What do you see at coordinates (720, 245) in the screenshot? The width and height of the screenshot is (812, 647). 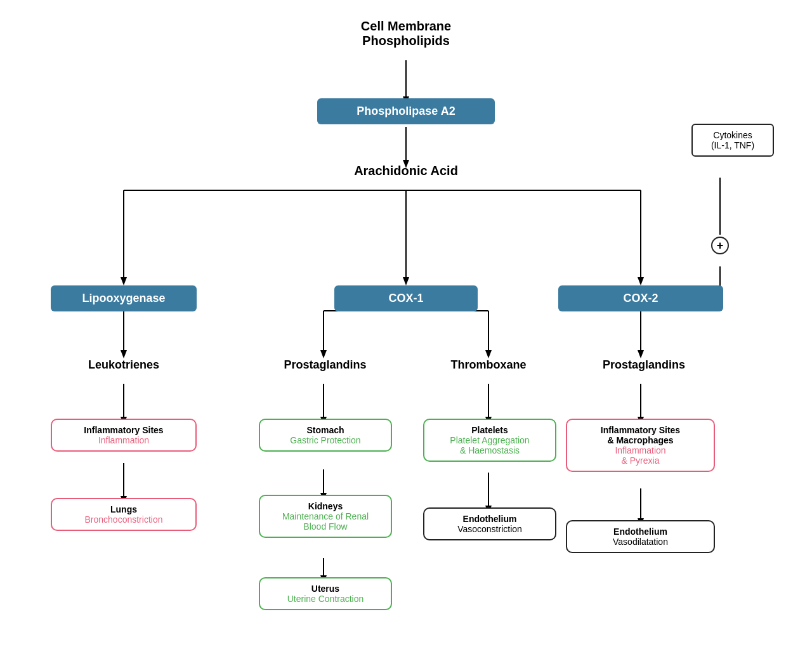 I see `plus-circle: +` at bounding box center [720, 245].